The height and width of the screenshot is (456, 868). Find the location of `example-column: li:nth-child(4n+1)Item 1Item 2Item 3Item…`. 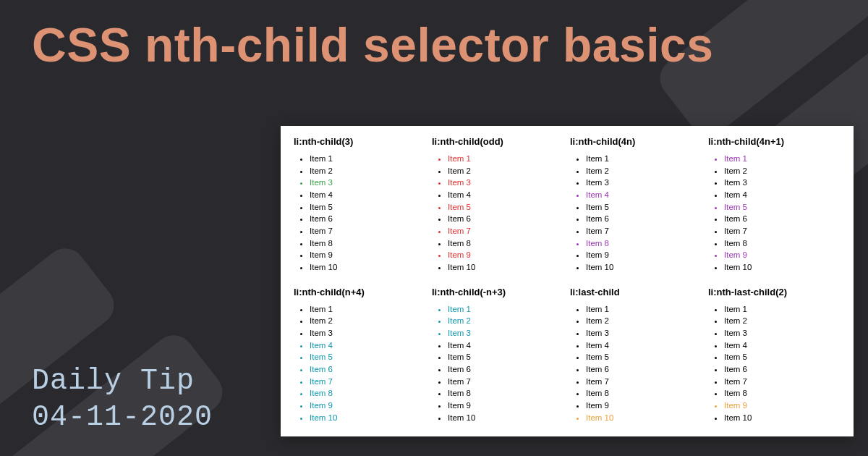

example-column: li:nth-child(4n+1)Item 1Item 2Item 3Item… is located at coordinates (774, 205).